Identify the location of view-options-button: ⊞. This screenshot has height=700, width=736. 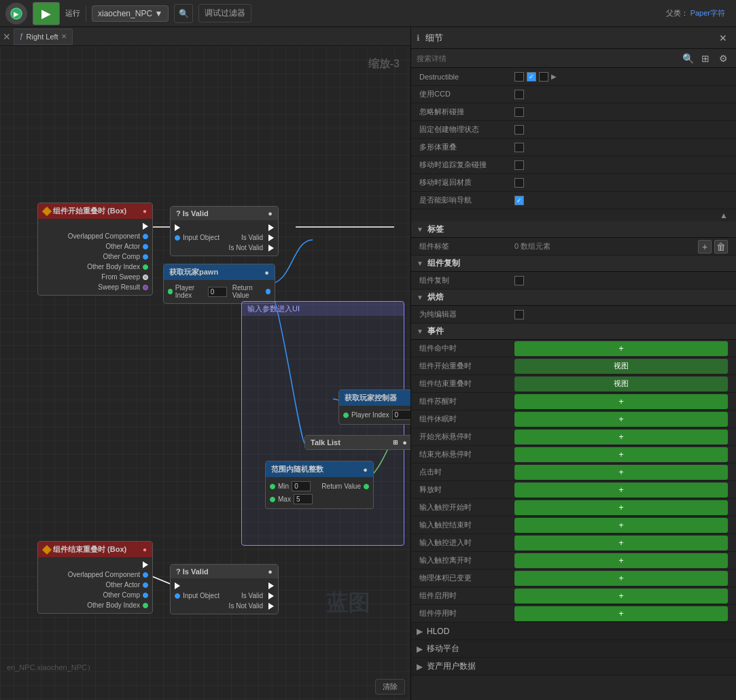
(705, 58).